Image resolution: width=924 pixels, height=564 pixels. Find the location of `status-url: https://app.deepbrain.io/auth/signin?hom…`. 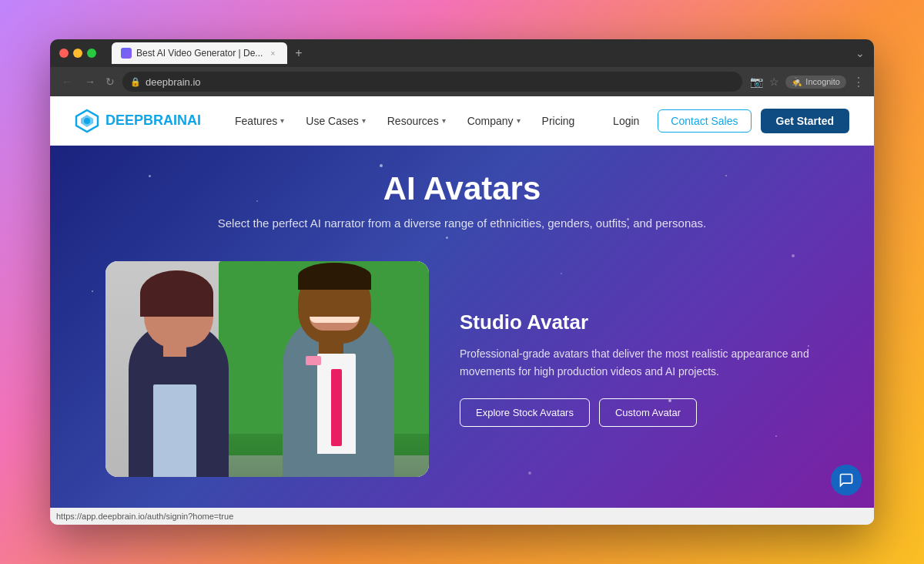

status-url: https://app.deepbrain.io/auth/signin?hom… is located at coordinates (145, 516).